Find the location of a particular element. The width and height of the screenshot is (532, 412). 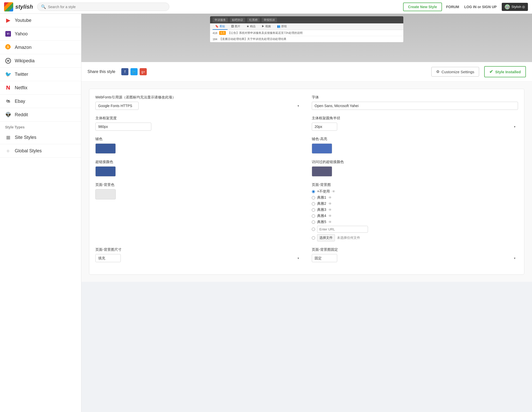

bg-color-swatch is located at coordinates (106, 194).